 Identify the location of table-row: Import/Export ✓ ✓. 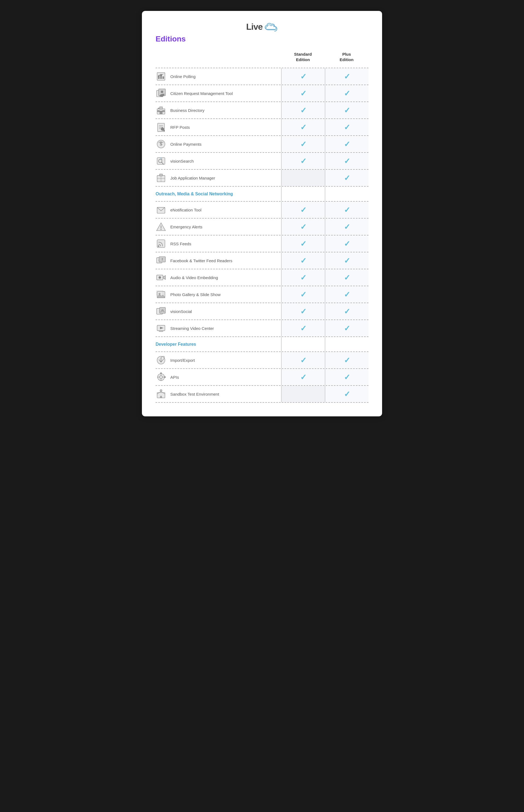
(262, 360).